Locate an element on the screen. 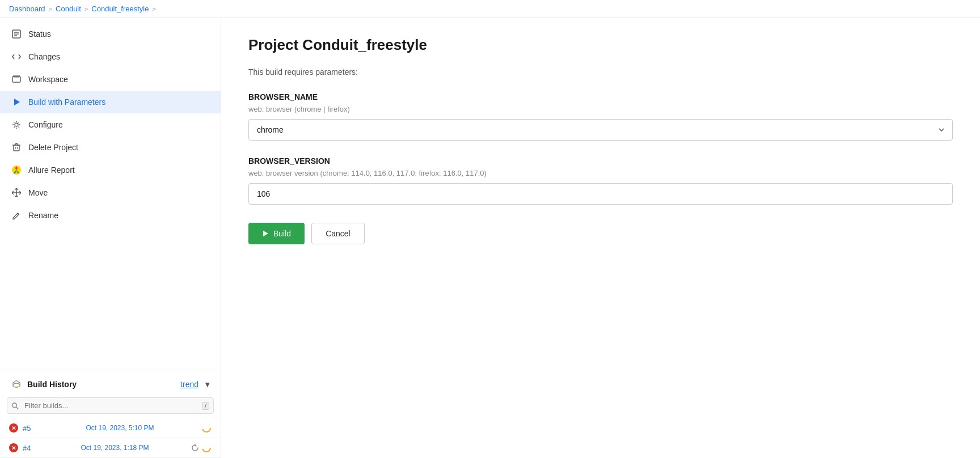 Image resolution: width=980 pixels, height=458 pixels. sidebar-label-build-params: Build with Parameters is located at coordinates (67, 102).